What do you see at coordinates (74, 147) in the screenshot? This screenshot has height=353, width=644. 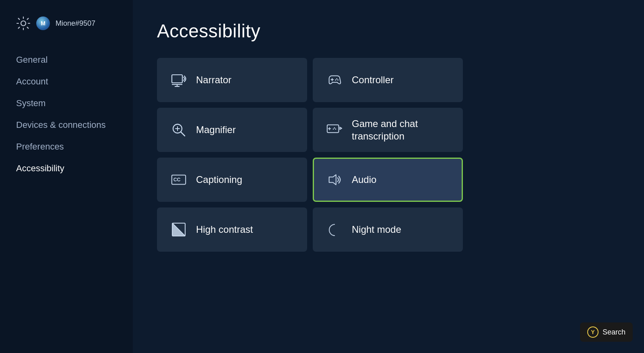 I see `sidebar-item-preferences: Preferences` at bounding box center [74, 147].